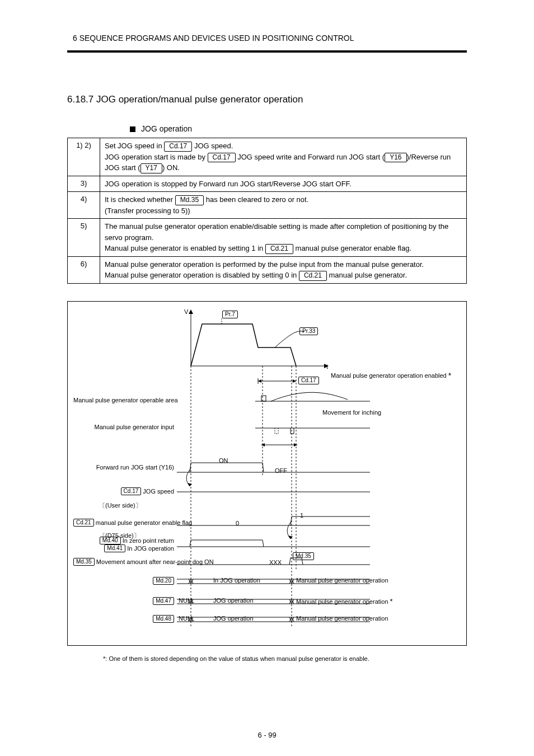 This screenshot has width=534, height=756. I want to click on row-cd17-label: Cd.17 JOG speed, so click(124, 491).